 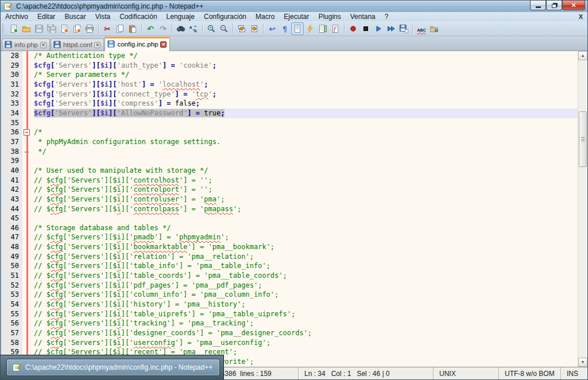 What do you see at coordinates (305, 180) in the screenshot?
I see `code-line-41: // $cfg['Servers'][$i]['controlhost'] = …` at bounding box center [305, 180].